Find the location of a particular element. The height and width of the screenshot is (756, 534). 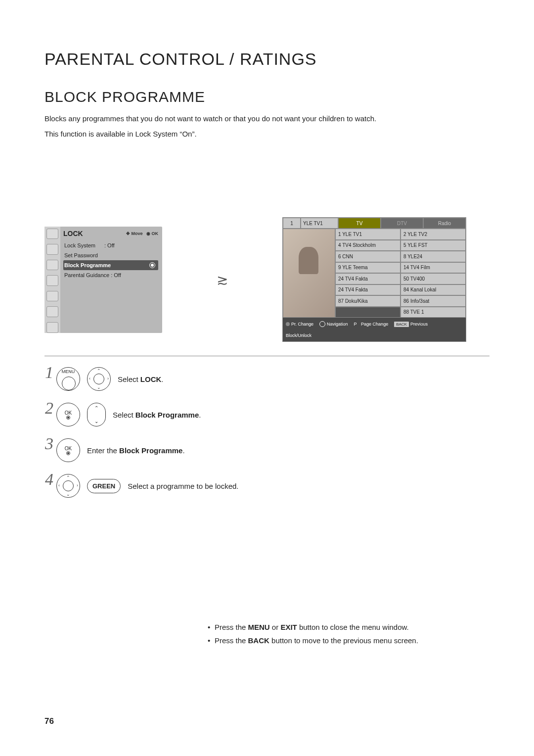

preview-thumbnail is located at coordinates (309, 273).